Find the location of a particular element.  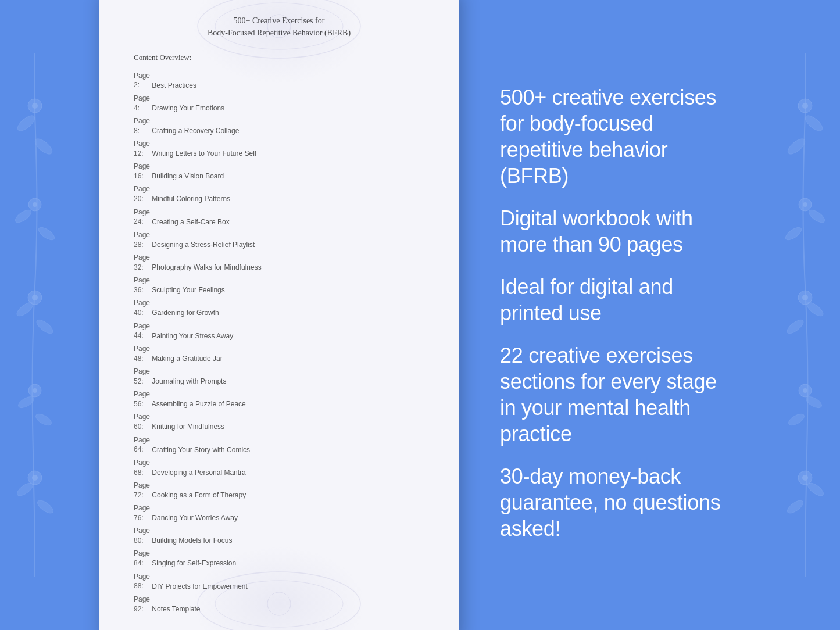

toc-item: Page 44: Painting Your Stress Away is located at coordinates (279, 331).